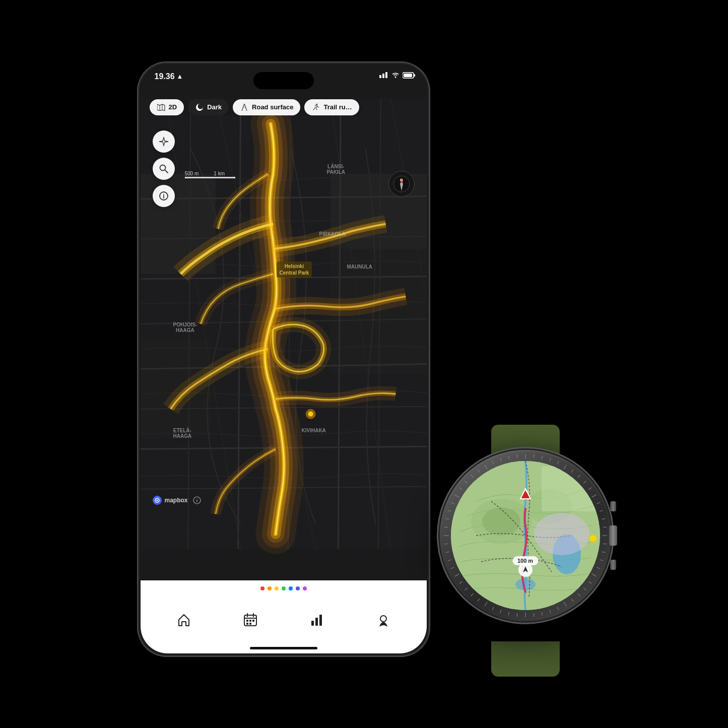 The width and height of the screenshot is (728, 728). I want to click on dot-indigo, so click(298, 588).